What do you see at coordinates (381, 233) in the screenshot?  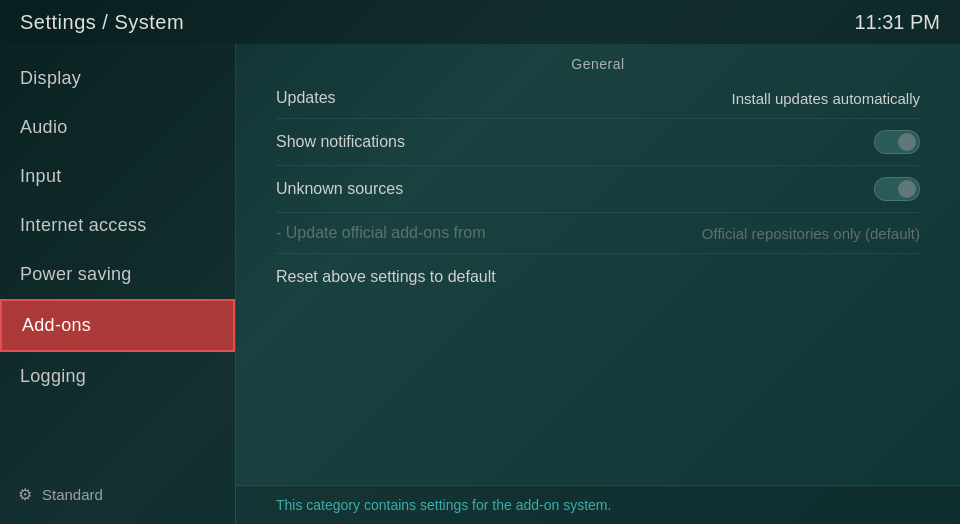 I see `setting-label-update-official: - Update official add-ons from` at bounding box center [381, 233].